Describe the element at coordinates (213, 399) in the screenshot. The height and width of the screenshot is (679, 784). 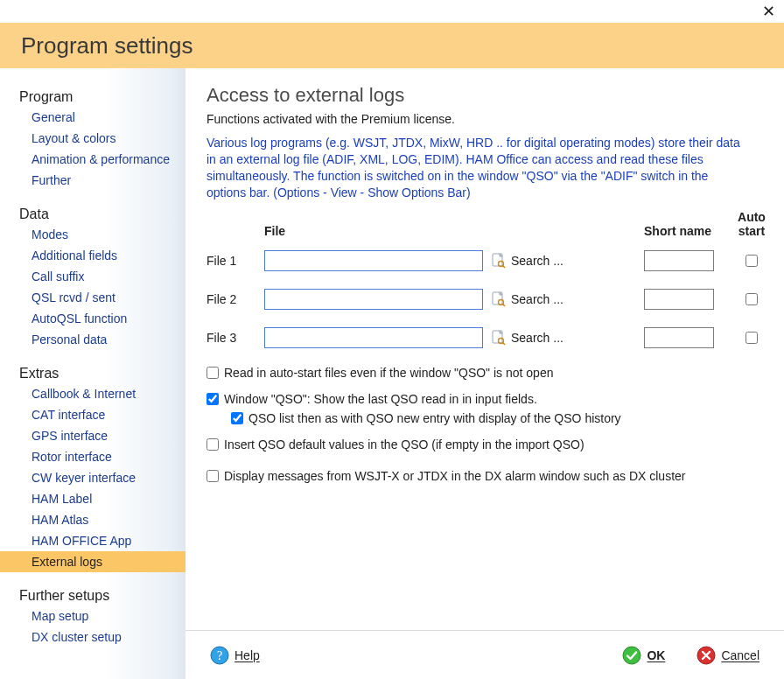
I see `checkbox-show-last-qso` at that location.